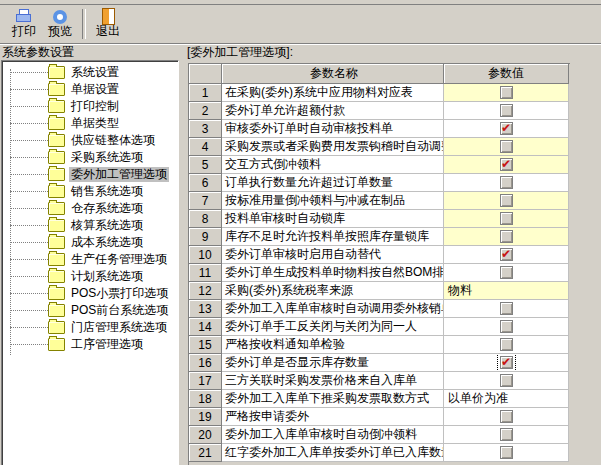  What do you see at coordinates (90, 192) in the screenshot?
I see `tree-item: 销售系统选项` at bounding box center [90, 192].